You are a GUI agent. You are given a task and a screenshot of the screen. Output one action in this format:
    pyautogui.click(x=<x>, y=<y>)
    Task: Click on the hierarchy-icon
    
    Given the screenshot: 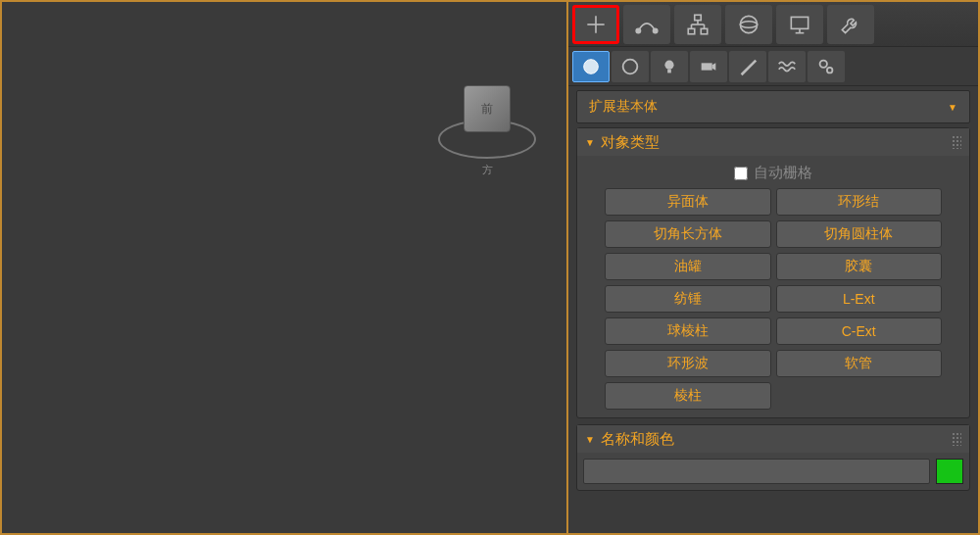 What is the action you would take?
    pyautogui.click(x=698, y=24)
    